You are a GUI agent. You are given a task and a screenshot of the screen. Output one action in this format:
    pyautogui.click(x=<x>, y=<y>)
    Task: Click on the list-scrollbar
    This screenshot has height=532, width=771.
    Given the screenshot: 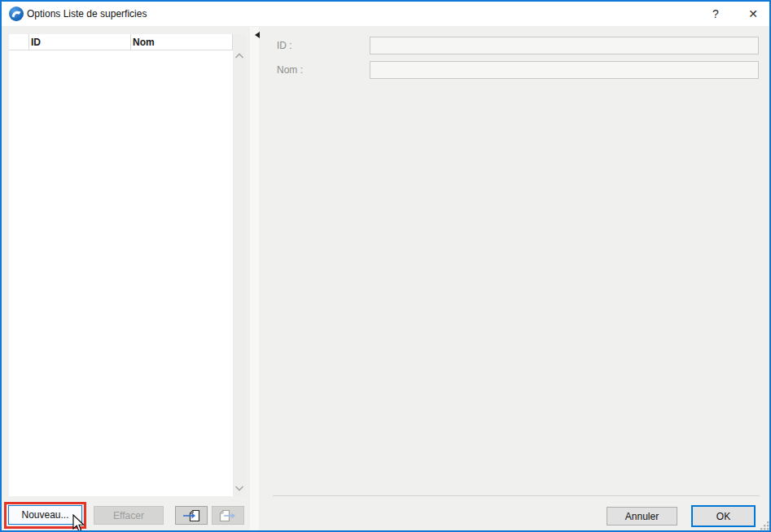 What is the action you would take?
    pyautogui.click(x=239, y=265)
    